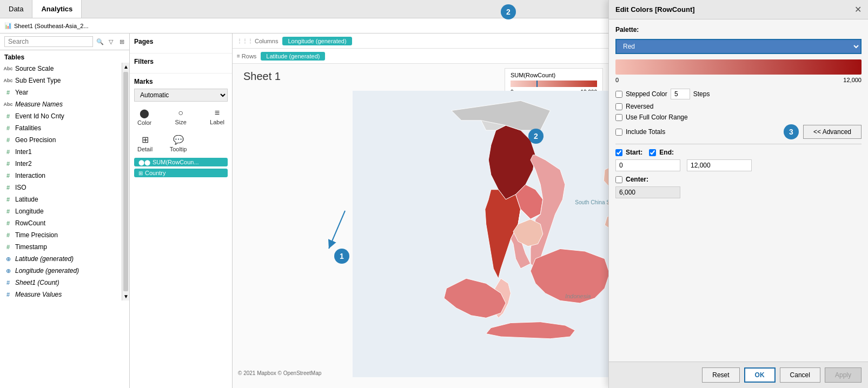 The height and width of the screenshot is (388, 868). What do you see at coordinates (619, 118) in the screenshot?
I see `full-color-range-checkbox` at bounding box center [619, 118].